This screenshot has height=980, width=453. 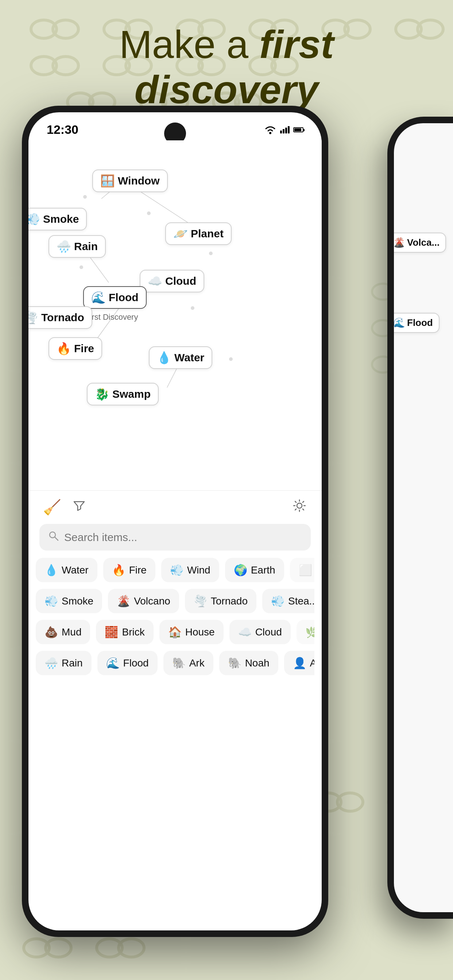 What do you see at coordinates (53, 537) in the screenshot?
I see `search-icon` at bounding box center [53, 537].